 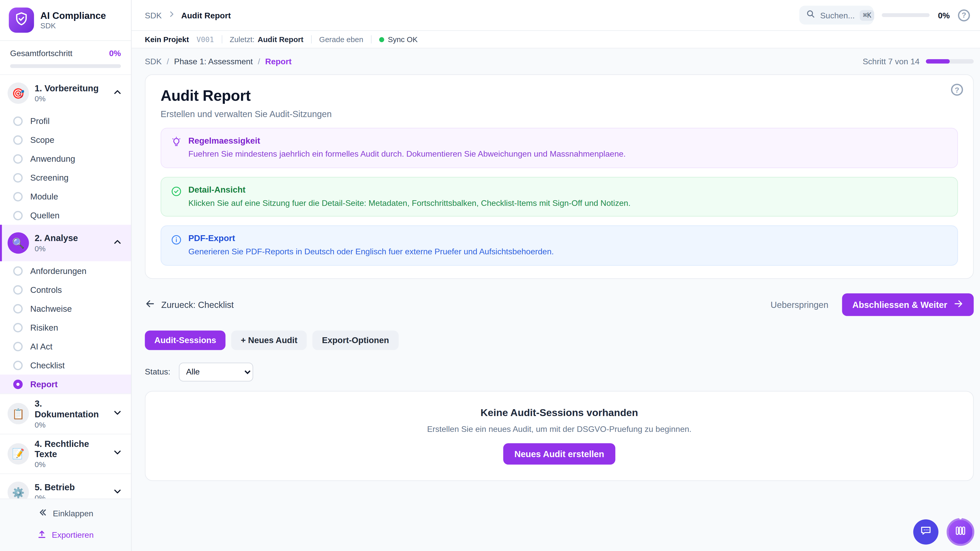 I want to click on sidebar: AI Compliance SDK Gesamtfortschritt 0% 🎯…, so click(x=66, y=275).